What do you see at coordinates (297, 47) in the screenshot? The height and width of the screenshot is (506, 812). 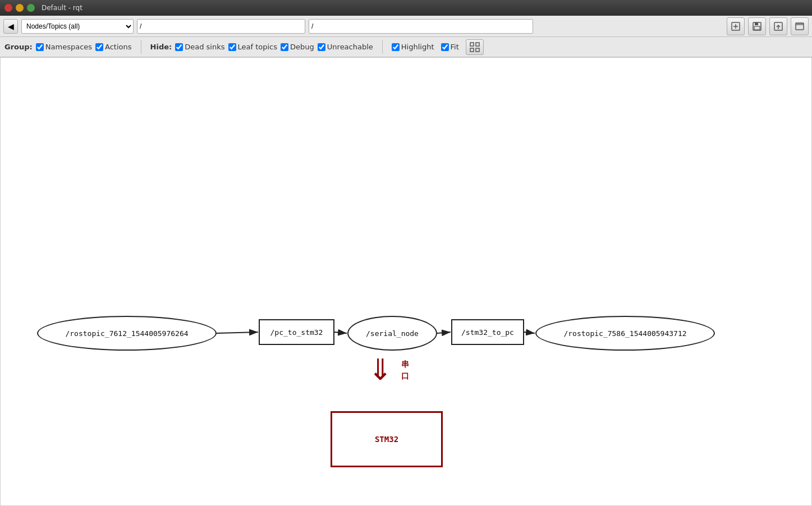 I see `debug-checkbox-item: Debug` at bounding box center [297, 47].